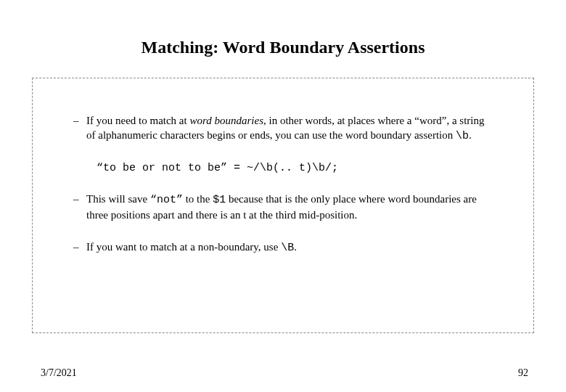 This screenshot has height=392, width=566. What do you see at coordinates (283, 48) in the screenshot?
I see `slide-title: Matching: Word Boundary Assertions` at bounding box center [283, 48].